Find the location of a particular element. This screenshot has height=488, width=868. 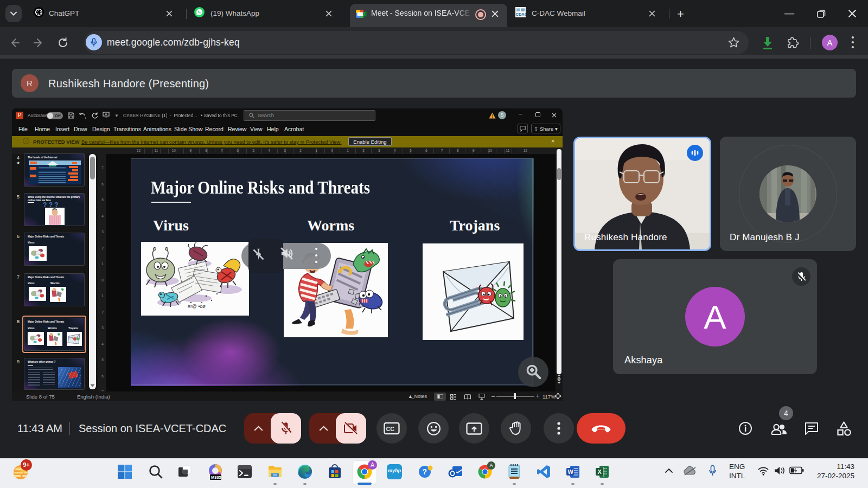

svg-text: X is located at coordinates (600, 472).